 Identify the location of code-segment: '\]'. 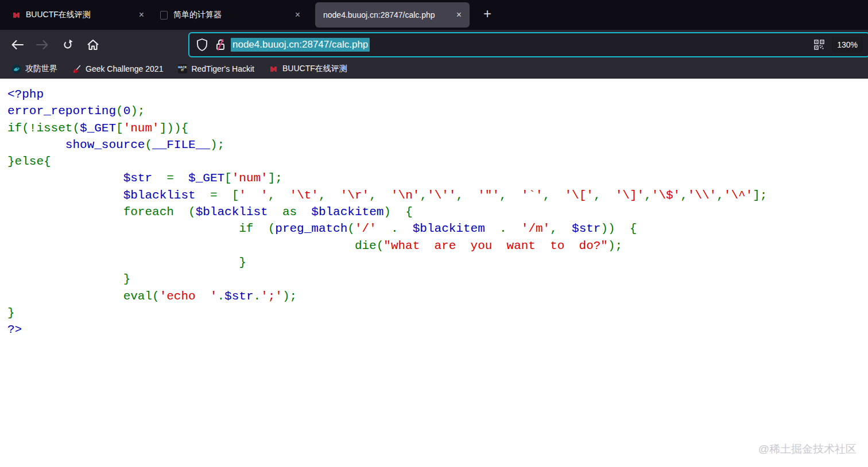
(630, 195).